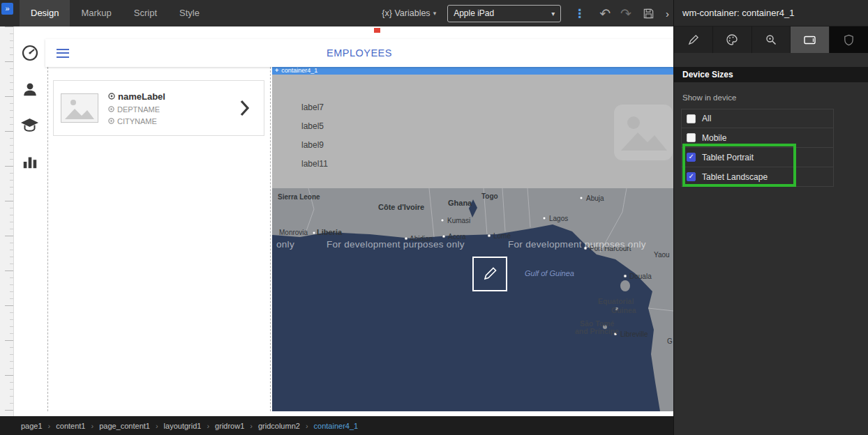 This screenshot has width=868, height=435. Describe the element at coordinates (359, 53) in the screenshot. I see `app-header-widget: EMPLOYEES` at that location.